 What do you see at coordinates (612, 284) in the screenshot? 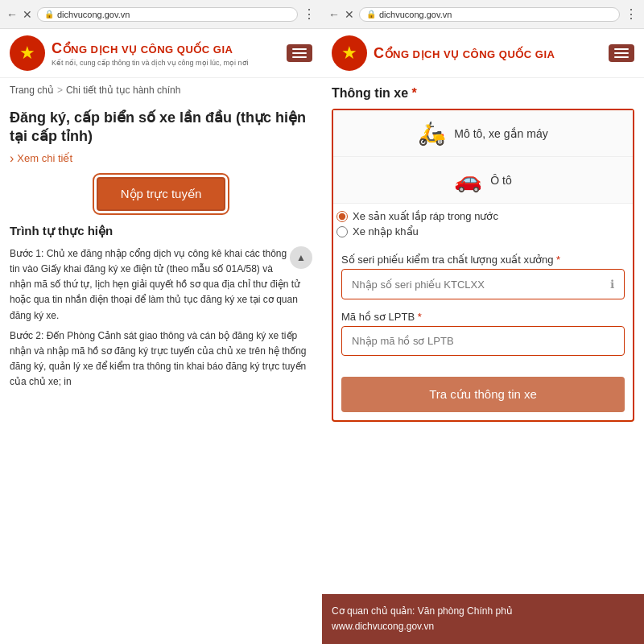
I see `seri-info-icon: ℹ` at bounding box center [612, 284].